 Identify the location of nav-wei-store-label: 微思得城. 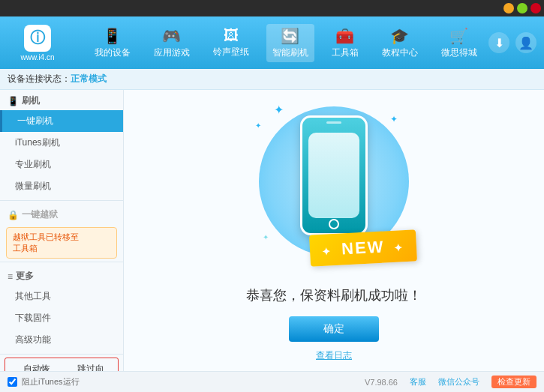
(459, 52).